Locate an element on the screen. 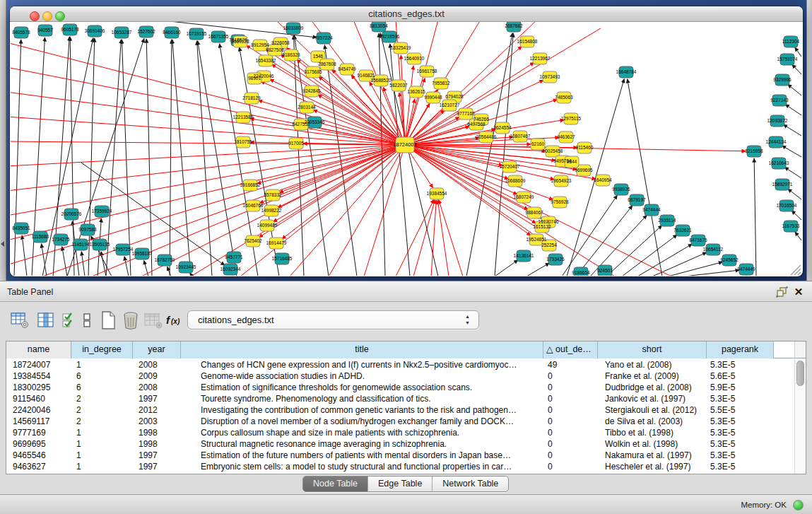 This screenshot has height=514, width=812. table-cell: 9463627 is located at coordinates (39, 467).